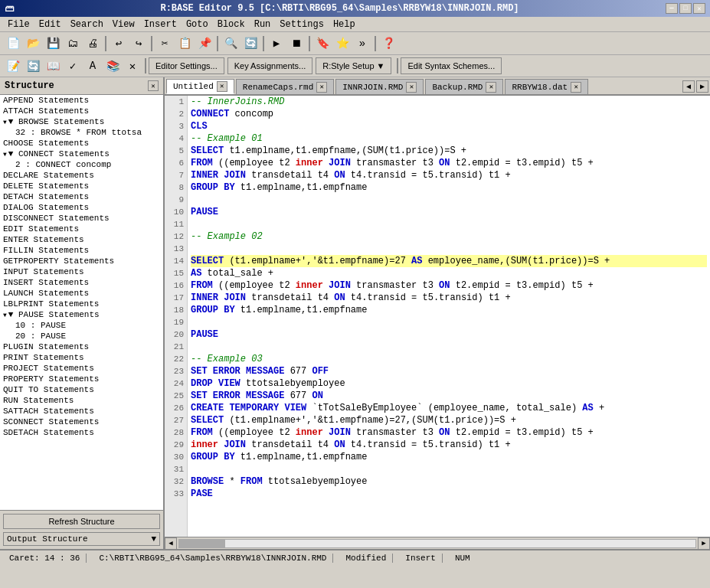 The image size is (710, 588). I want to click on code-line: CONNECT concomp, so click(449, 114).